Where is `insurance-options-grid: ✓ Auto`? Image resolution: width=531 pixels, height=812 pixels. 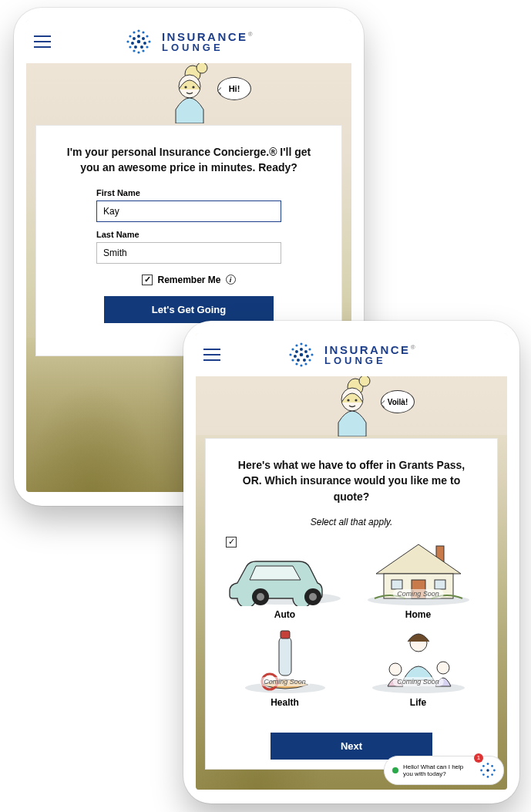
insurance-options-grid: ✓ Auto is located at coordinates (351, 623).